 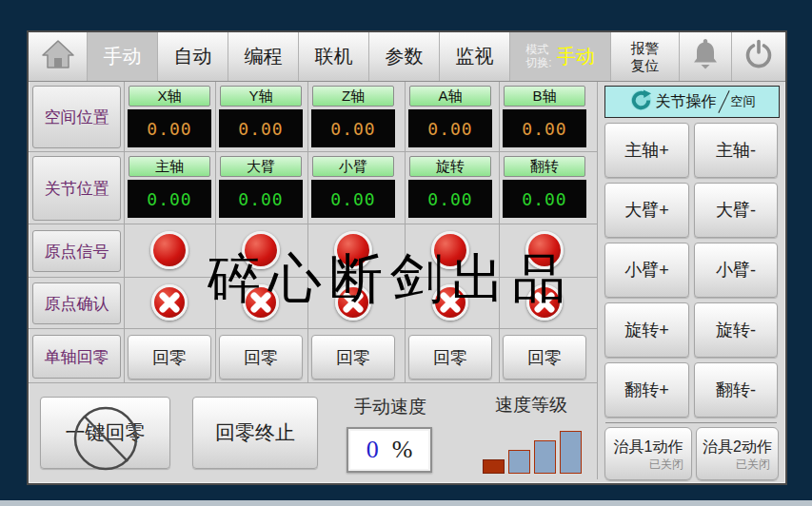 I want to click on origin-signal-label: 原点信号, so click(x=76, y=251).